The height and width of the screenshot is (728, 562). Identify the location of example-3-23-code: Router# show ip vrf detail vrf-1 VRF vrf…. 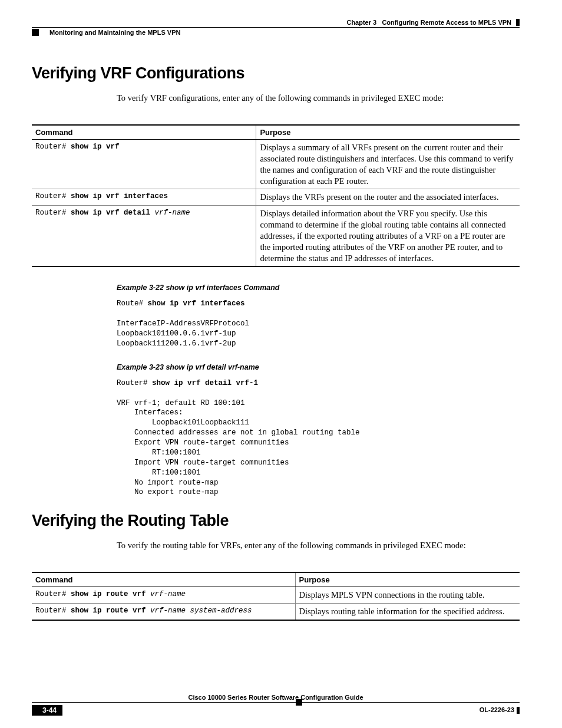
(318, 439).